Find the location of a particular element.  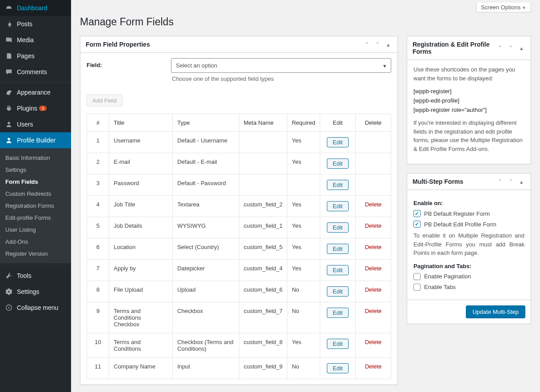

row-type: Default - Password is located at coordinates (206, 185).